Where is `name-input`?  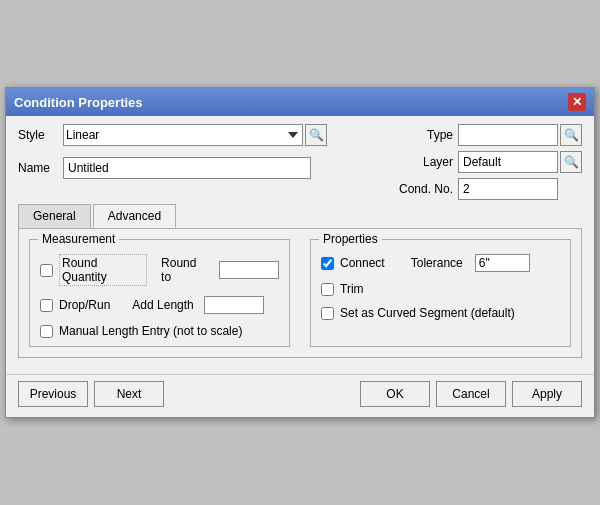 name-input is located at coordinates (187, 168).